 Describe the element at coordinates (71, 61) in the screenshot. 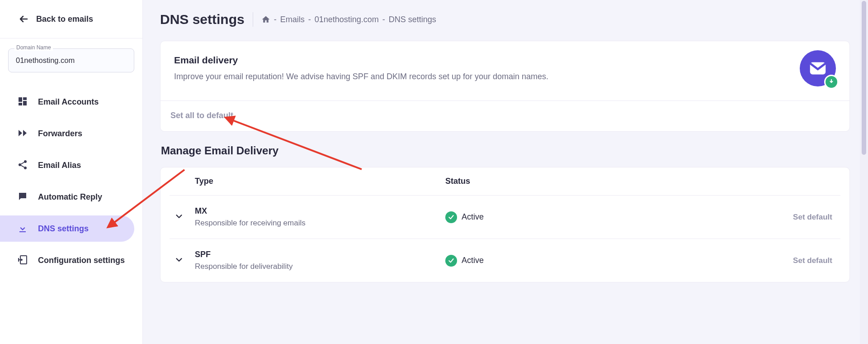

I see `domain-field-wrapper: Domain Name` at that location.